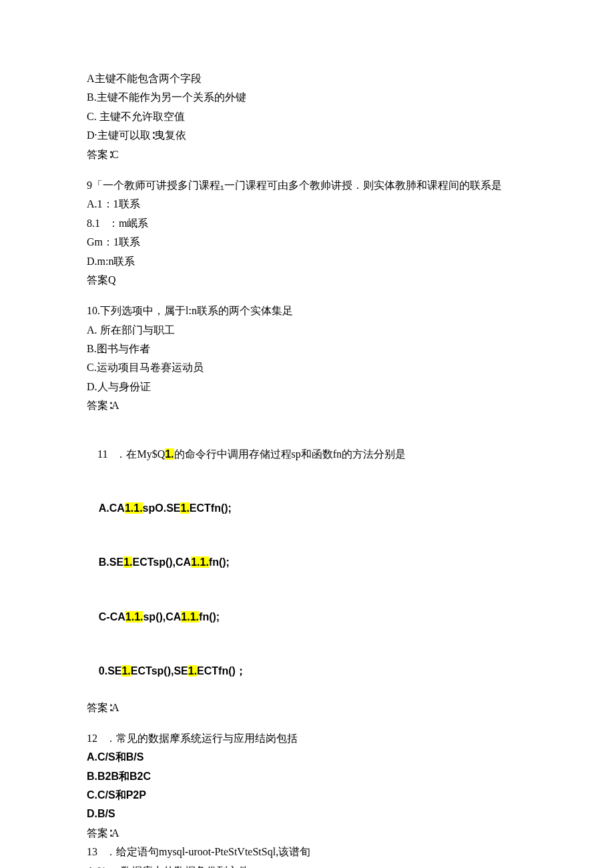  I want to click on q11-a-pre: A.CA, so click(112, 508).